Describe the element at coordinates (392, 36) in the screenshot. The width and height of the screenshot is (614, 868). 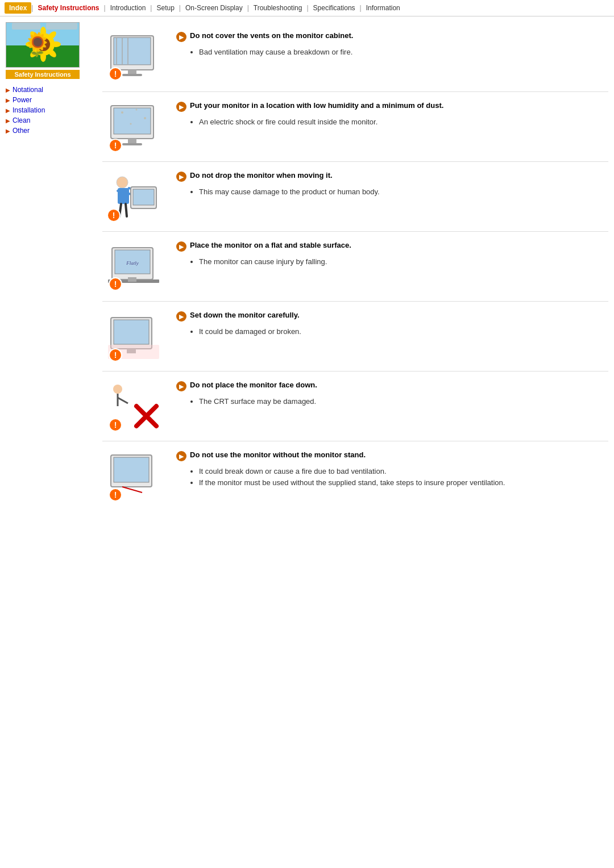
I see `item-title-1: ▶ Do not cover the vents on the monitor …` at that location.